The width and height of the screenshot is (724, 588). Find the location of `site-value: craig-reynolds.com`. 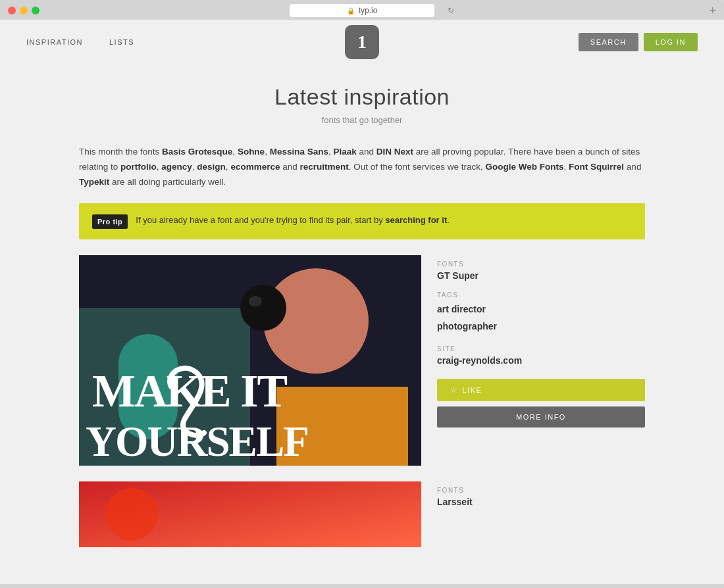

site-value: craig-reynolds.com is located at coordinates (541, 360).